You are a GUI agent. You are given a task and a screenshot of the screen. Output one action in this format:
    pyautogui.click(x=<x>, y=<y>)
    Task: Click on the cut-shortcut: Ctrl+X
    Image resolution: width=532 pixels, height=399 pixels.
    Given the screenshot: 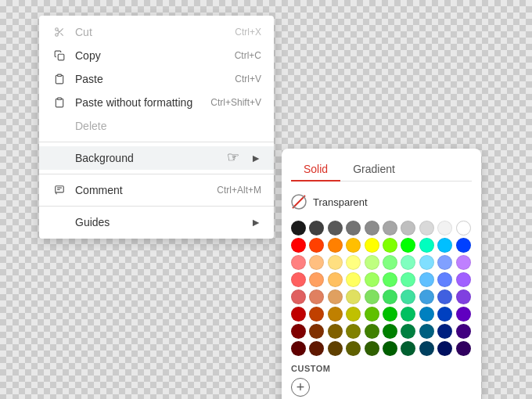 What is the action you would take?
    pyautogui.click(x=248, y=32)
    